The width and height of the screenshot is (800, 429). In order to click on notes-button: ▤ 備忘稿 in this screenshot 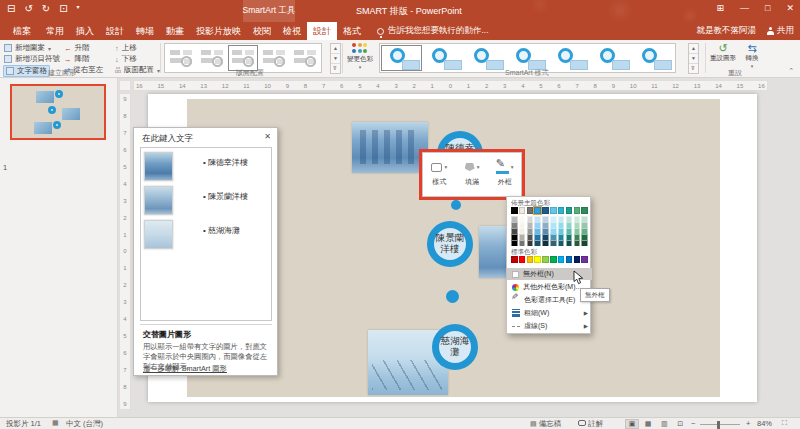, I will do `click(546, 424)`.